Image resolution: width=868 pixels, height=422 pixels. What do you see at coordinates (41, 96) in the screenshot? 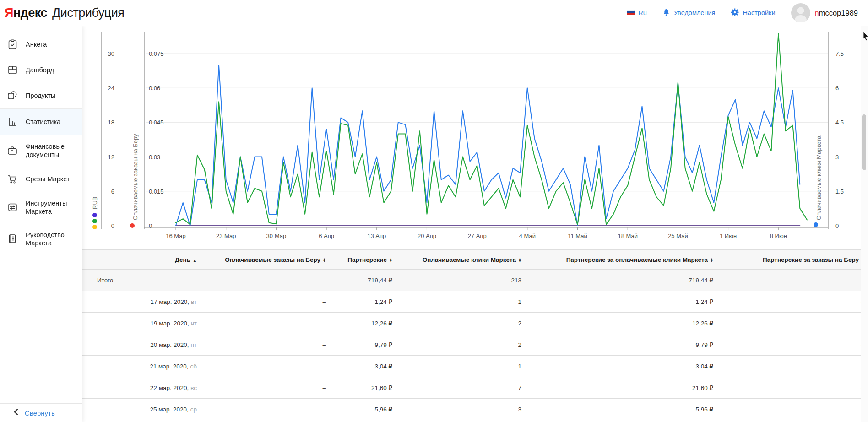
I see `sidebar-item-label: Продукты` at bounding box center [41, 96].